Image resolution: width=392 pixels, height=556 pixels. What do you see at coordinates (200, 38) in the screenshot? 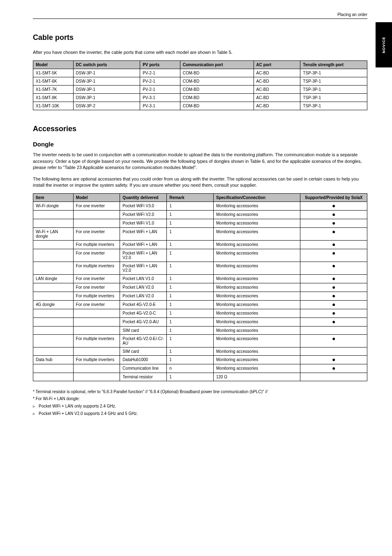
I see `section-cable-ports-title: Cable ports` at bounding box center [200, 38].